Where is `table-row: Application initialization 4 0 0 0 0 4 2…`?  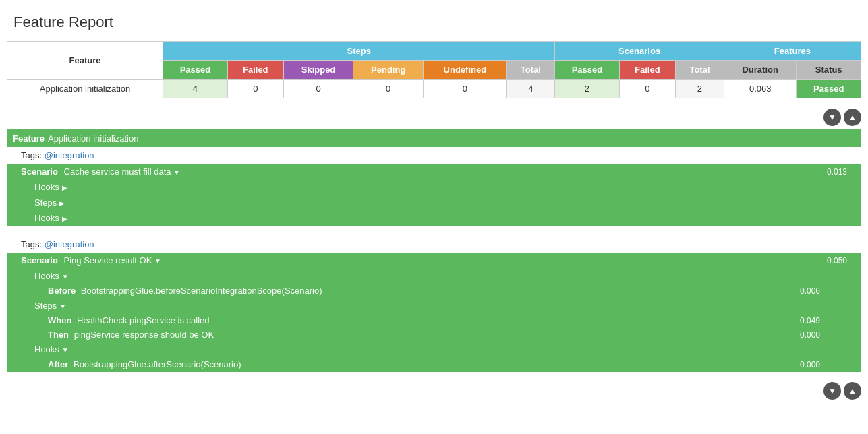
table-row: Application initialization 4 0 0 0 0 4 2… is located at coordinates (434, 89).